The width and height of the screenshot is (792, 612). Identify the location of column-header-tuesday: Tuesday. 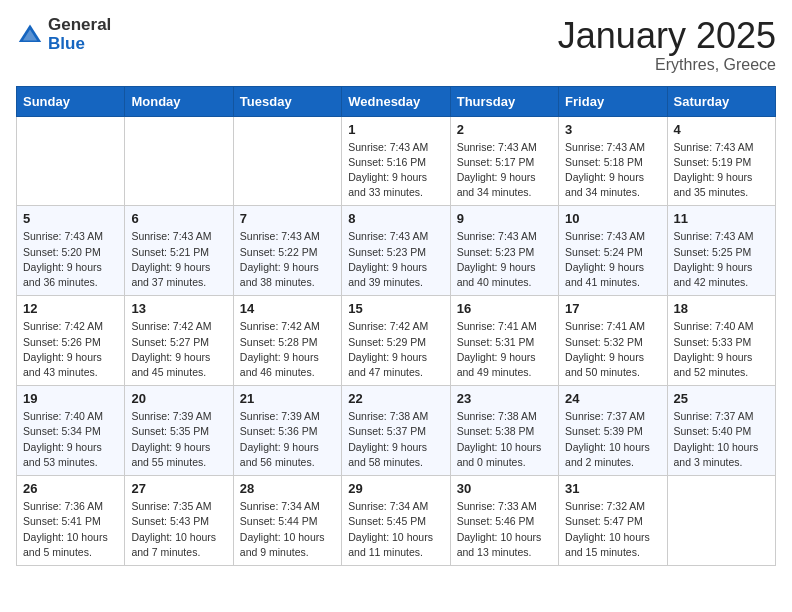
(287, 101).